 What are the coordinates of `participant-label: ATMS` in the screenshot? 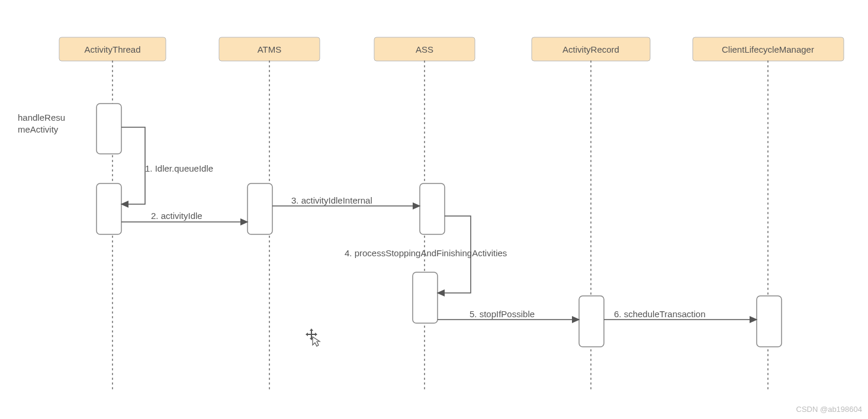 It's located at (270, 50).